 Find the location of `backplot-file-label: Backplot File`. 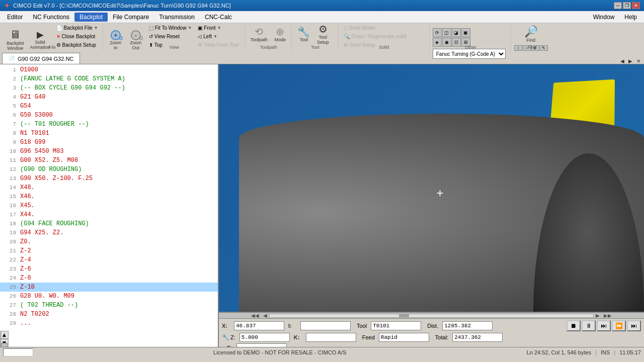

backplot-file-label: Backplot File is located at coordinates (78, 28).